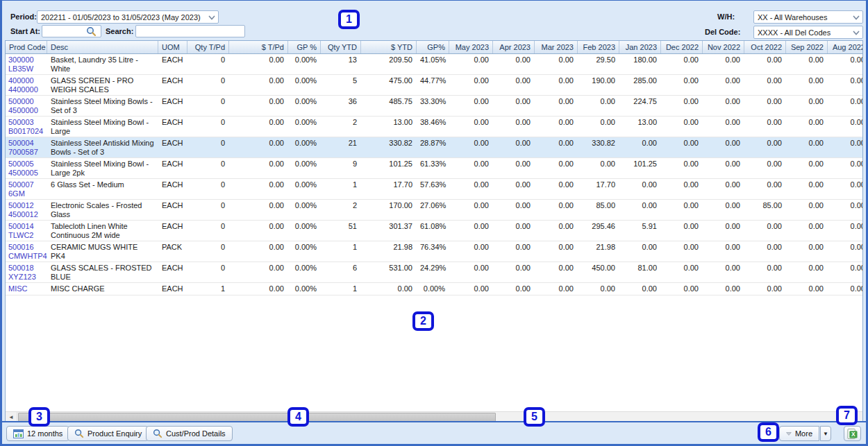 The height and width of the screenshot is (446, 868). I want to click on more-label: More, so click(804, 434).